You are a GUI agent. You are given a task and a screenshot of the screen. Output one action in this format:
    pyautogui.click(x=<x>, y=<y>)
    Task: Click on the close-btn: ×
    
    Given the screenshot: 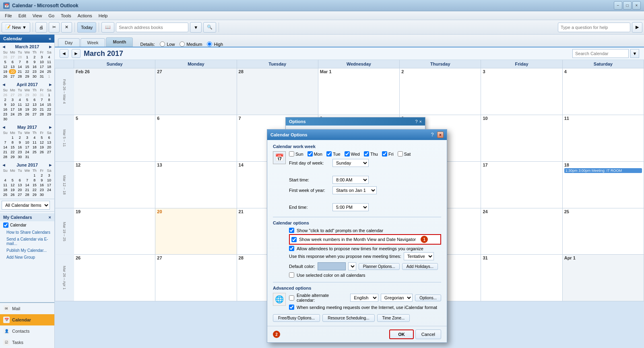 What is the action you would take?
    pyautogui.click(x=637, y=6)
    